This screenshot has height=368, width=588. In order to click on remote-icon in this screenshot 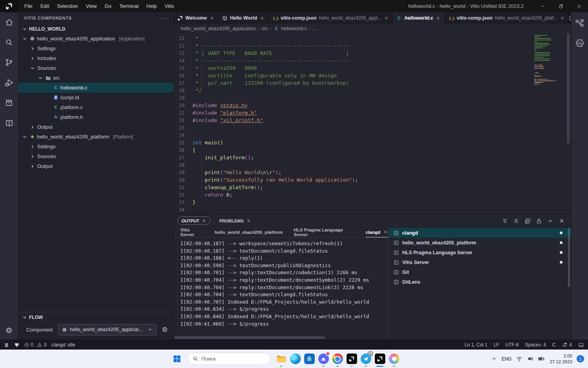, I will do `click(7, 345)`.